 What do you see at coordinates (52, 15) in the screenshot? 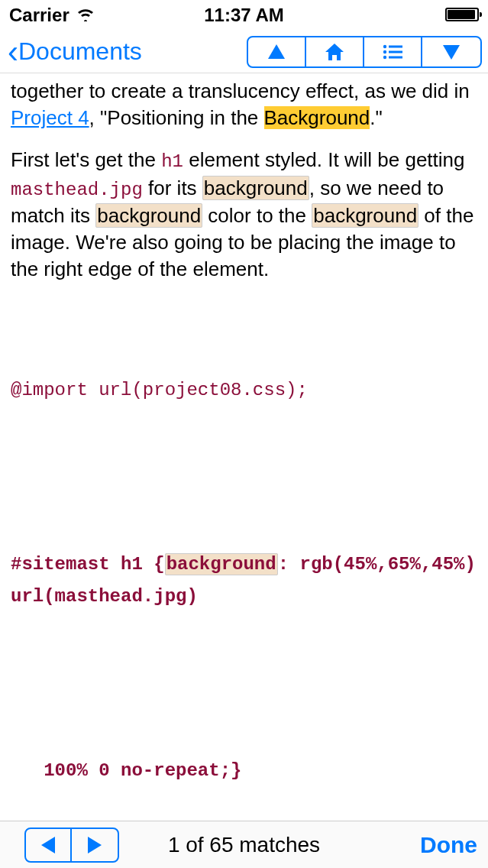
I see `status-left: Carrier` at bounding box center [52, 15].